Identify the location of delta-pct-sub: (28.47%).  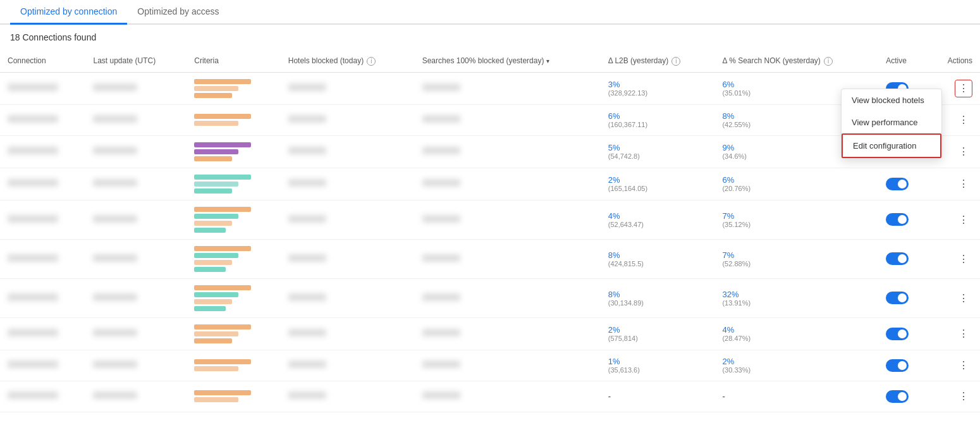
(797, 338).